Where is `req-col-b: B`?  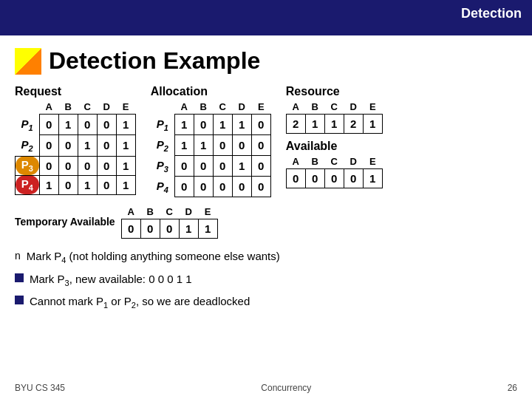
req-col-b: B is located at coordinates (68, 107).